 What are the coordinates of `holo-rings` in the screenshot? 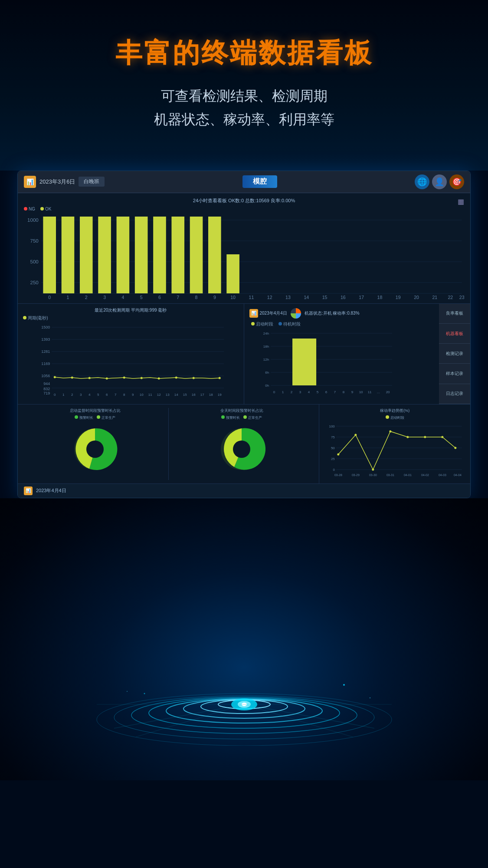 It's located at (244, 676).